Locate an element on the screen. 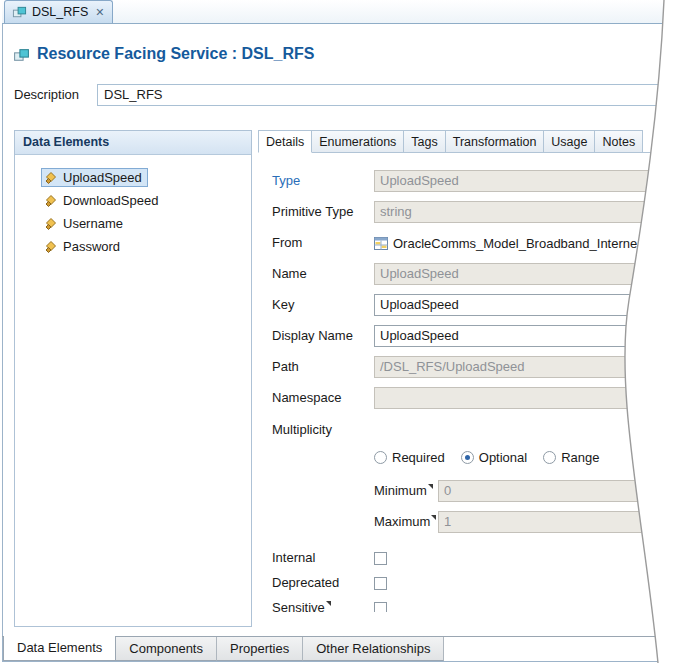 This screenshot has height=663, width=673. sensitive-checkbox is located at coordinates (380, 607).